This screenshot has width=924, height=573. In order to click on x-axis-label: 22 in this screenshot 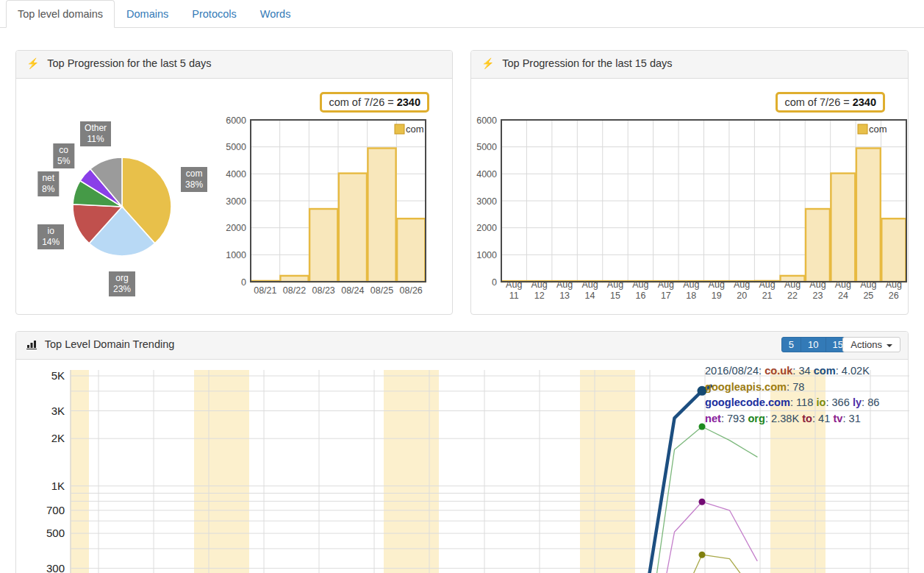, I will do `click(792, 296)`.